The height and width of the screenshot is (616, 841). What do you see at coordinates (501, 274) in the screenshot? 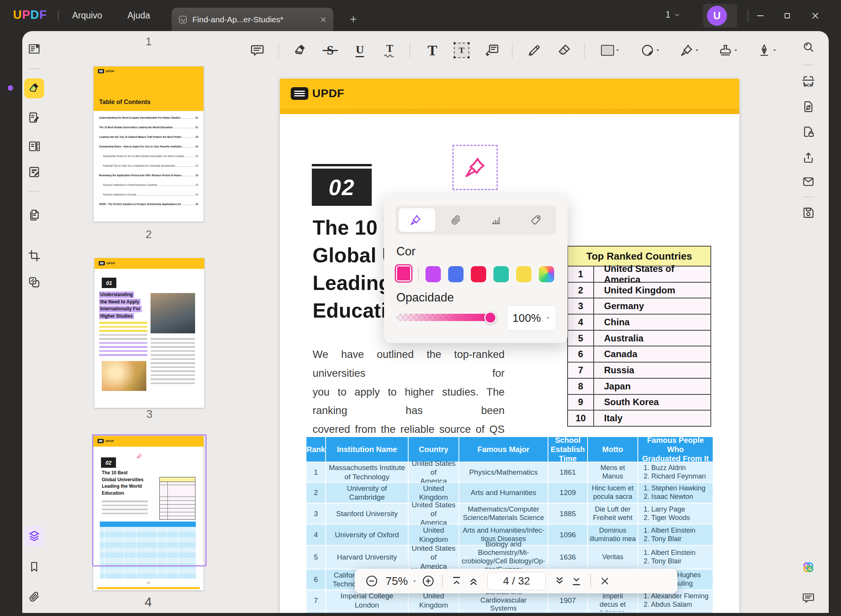
I see `swatch-teal` at bounding box center [501, 274].